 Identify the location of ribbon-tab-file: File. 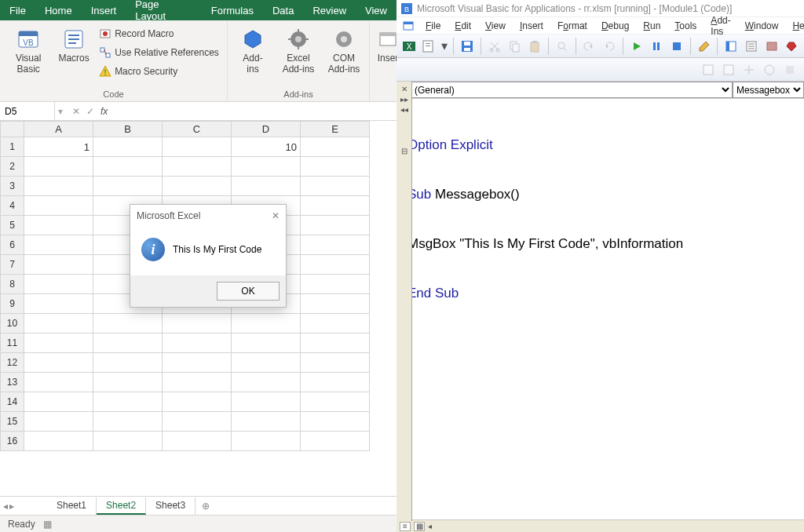
(17, 10).